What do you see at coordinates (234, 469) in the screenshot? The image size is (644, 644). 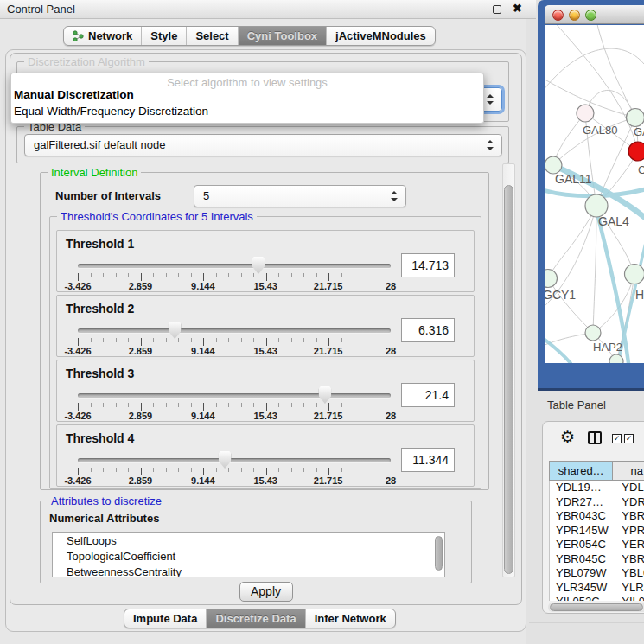 I see `threshold-4-slider: -3.426 2.859 9.144 15.43 21.715 28` at bounding box center [234, 469].